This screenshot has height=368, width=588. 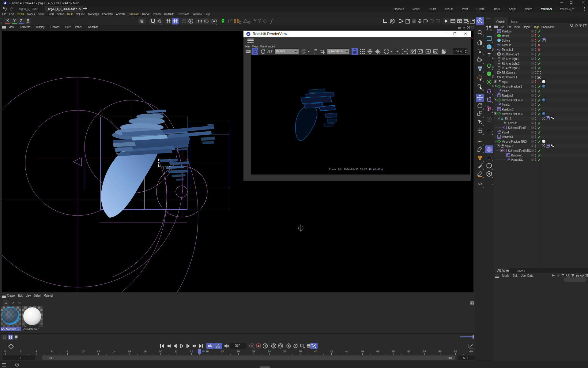 What do you see at coordinates (436, 52) in the screenshot?
I see `svg-text: PV` at bounding box center [436, 52].